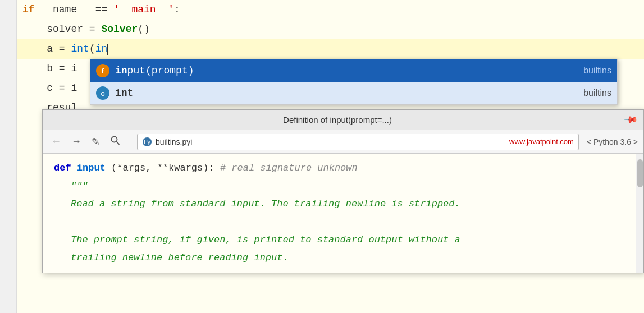 The width and height of the screenshot is (644, 313). What do you see at coordinates (358, 142) in the screenshot?
I see `address-bar: Py builtins.pyi www.javatpoint.com` at bounding box center [358, 142].